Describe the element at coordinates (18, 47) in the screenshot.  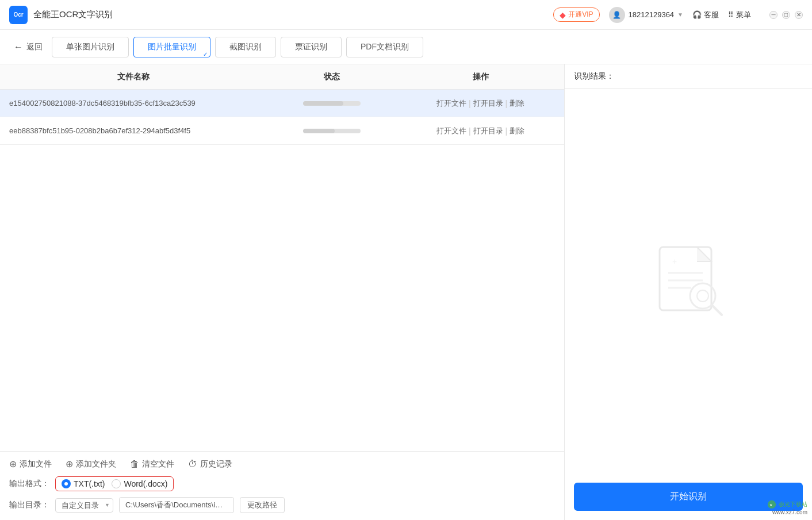
I see `back-arrow-icon: ←` at that location.